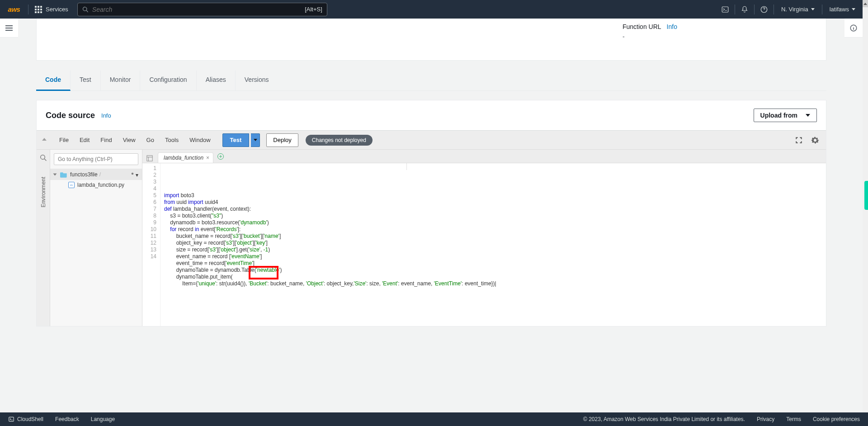  Describe the element at coordinates (85, 140) in the screenshot. I see `menu-edit: Edit` at that location.